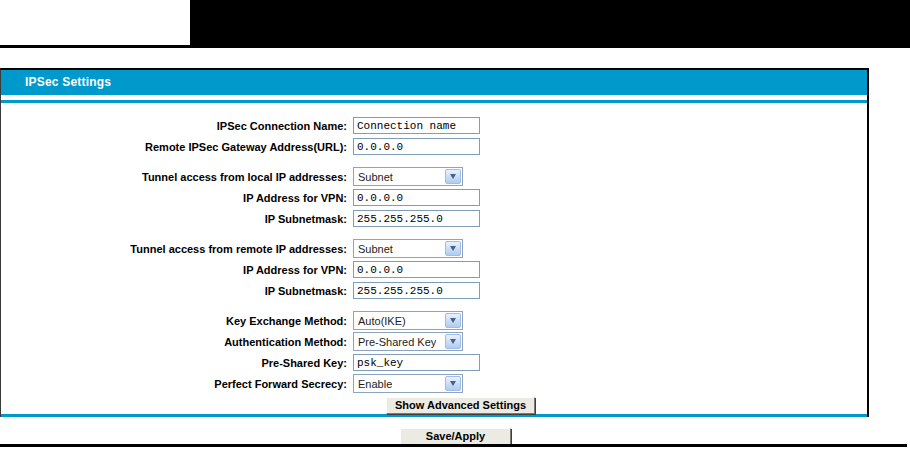  I want to click on form-row-key-exchange-method: Key Exchange Method:Auto(IKE), so click(434, 320).